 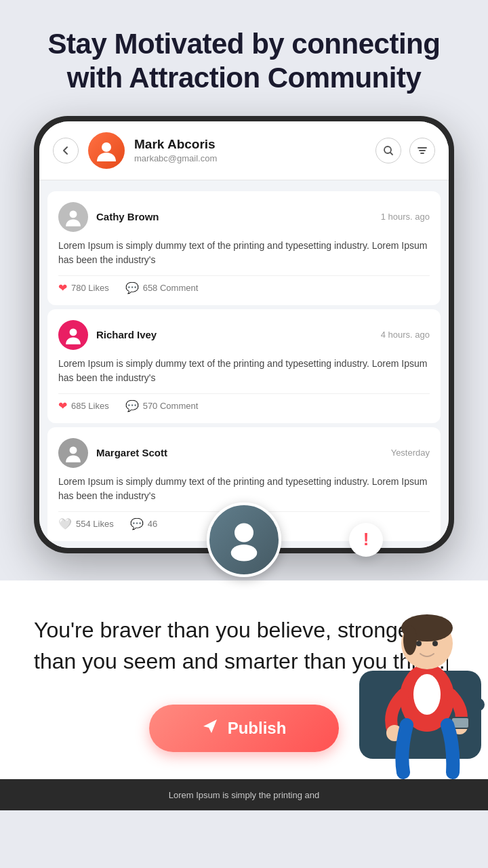 I want to click on post-author-1: Cathy Brown, so click(x=239, y=217).